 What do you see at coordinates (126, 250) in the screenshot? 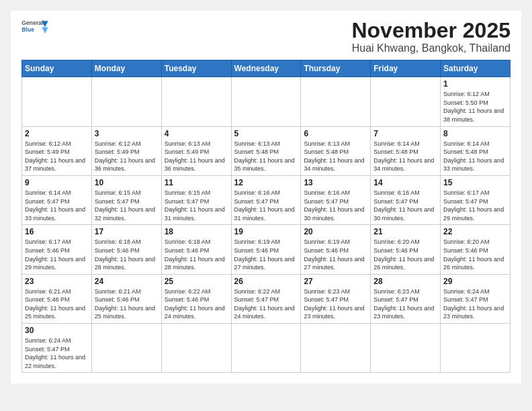
I see `day-17: 17 Sunrise: 6:18 AMSunset: 5:46 PMDaylig…` at bounding box center [126, 250].